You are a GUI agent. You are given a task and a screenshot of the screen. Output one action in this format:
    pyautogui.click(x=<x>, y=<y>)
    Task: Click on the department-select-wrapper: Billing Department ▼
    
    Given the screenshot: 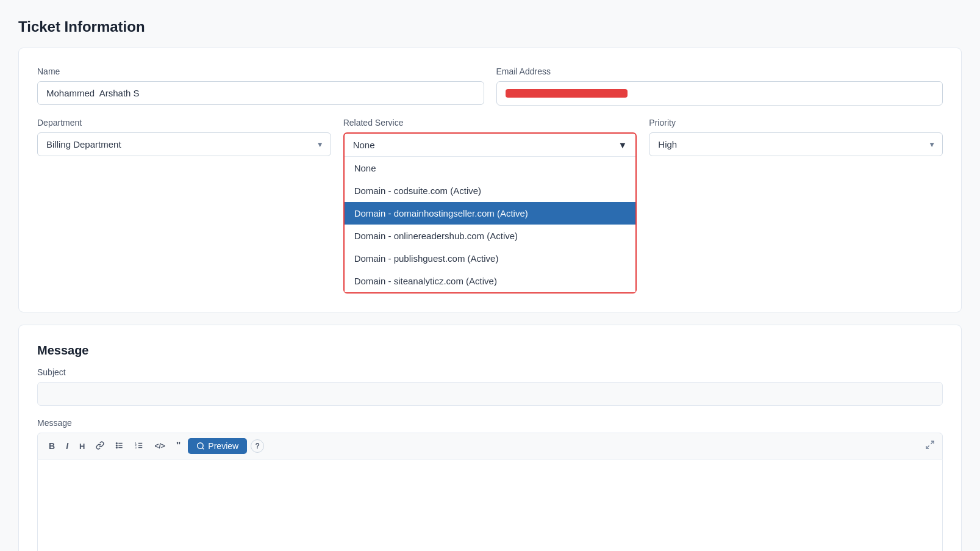 What is the action you would take?
    pyautogui.click(x=184, y=144)
    